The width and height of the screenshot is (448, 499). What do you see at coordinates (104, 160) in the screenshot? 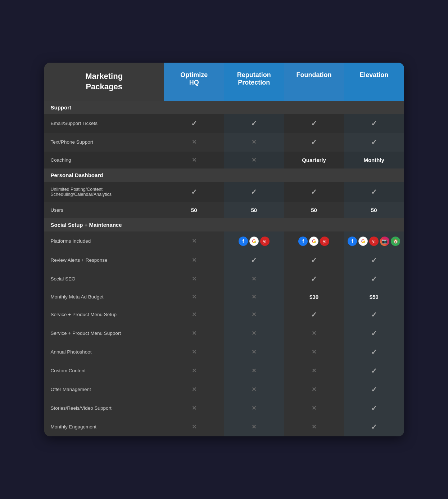
I see `row-label: Coaching` at bounding box center [104, 160].